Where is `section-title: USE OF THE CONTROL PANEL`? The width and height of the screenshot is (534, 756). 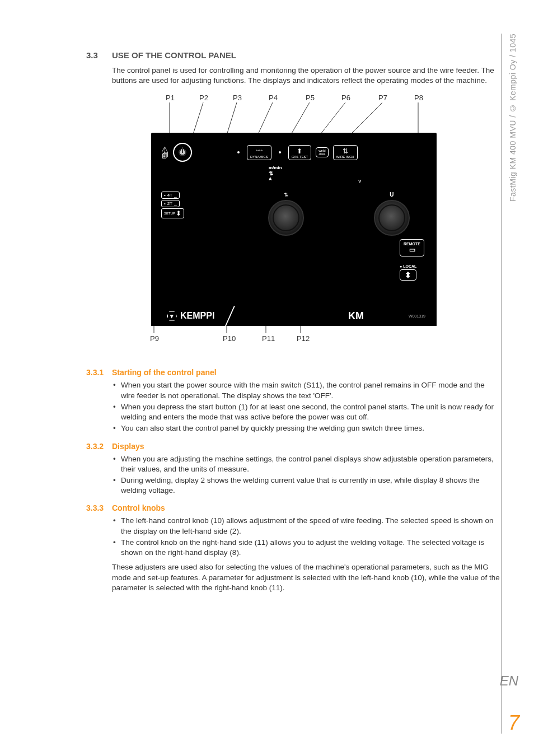 section-title: USE OF THE CONTROL PANEL is located at coordinates (174, 55).